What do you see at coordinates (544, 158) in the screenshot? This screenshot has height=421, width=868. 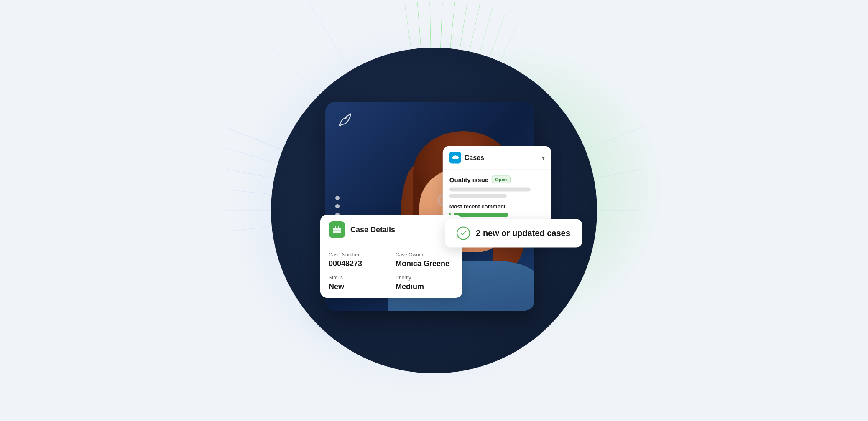 I see `cases-chevron-icon: ▾` at bounding box center [544, 158].